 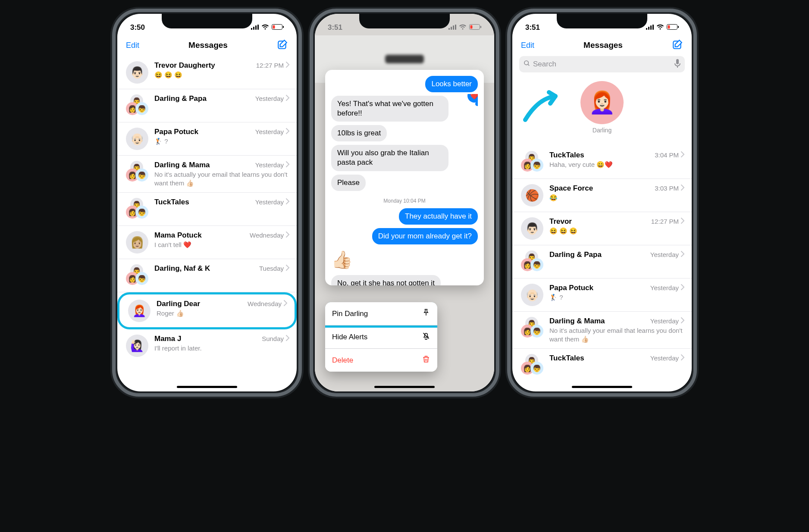 What do you see at coordinates (207, 72) in the screenshot?
I see `conversation-row: 👨🏻Trevor Daugherty12:27 PM 😆 😆 😆` at bounding box center [207, 72].